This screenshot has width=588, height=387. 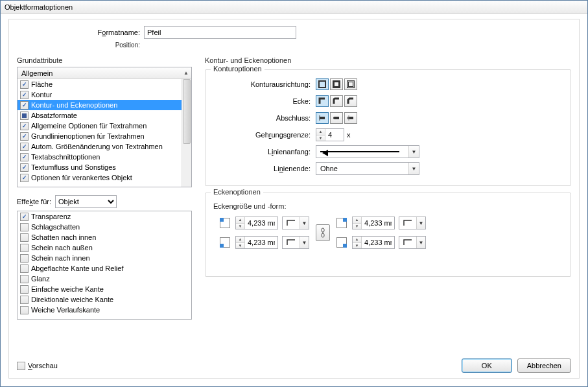 I want to click on corner-br-shape: ▼, so click(x=412, y=242).